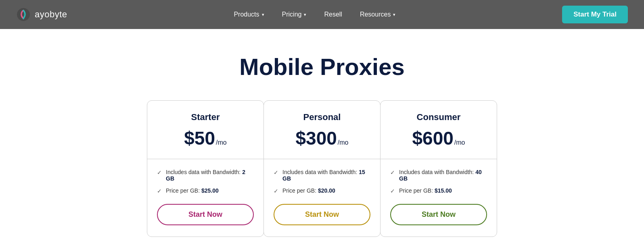 This screenshot has width=644, height=245. I want to click on nav-item-pricing: Pricing ▾, so click(295, 15).